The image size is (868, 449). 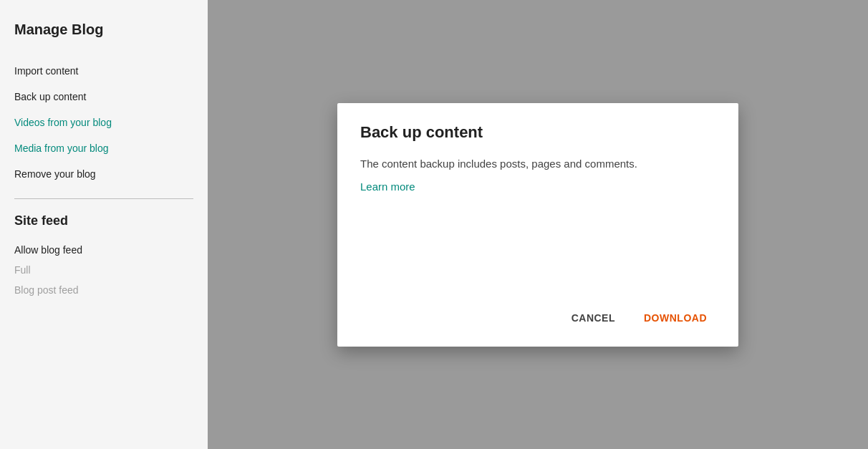 I want to click on dialog-body: The content backup includes posts, pages…, so click(x=538, y=165).